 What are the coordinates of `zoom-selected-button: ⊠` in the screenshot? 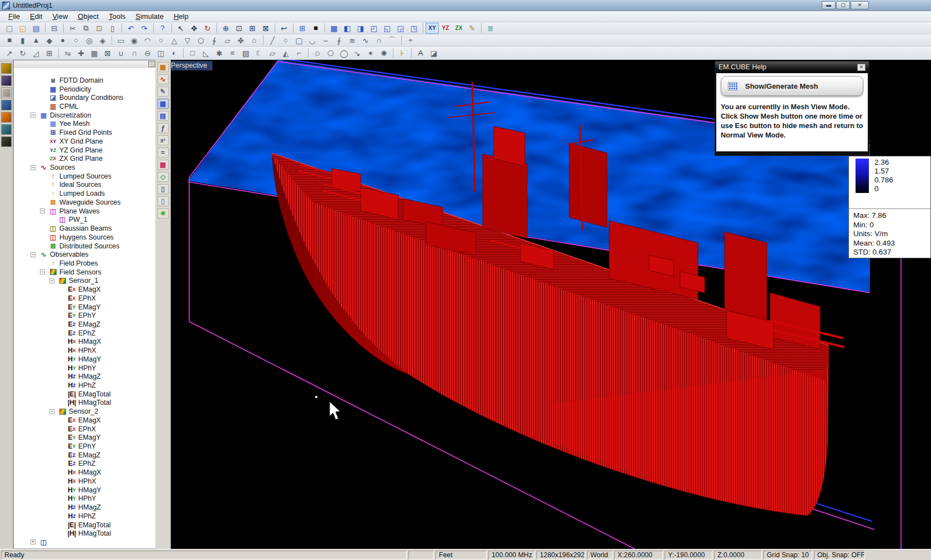 It's located at (266, 28).